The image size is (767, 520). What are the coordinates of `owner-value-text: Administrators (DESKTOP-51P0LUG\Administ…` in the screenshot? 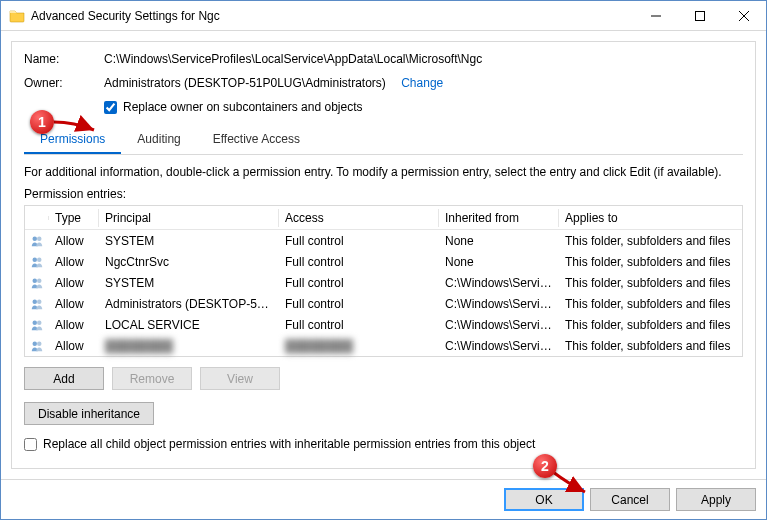 It's located at (245, 83).